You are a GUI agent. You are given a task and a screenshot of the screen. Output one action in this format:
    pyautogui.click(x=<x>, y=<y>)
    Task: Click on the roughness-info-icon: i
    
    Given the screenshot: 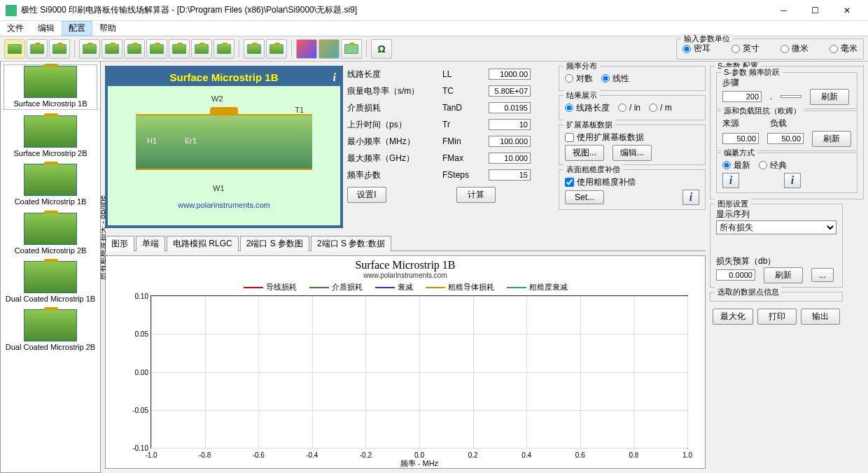 What is the action you would take?
    pyautogui.click(x=691, y=197)
    